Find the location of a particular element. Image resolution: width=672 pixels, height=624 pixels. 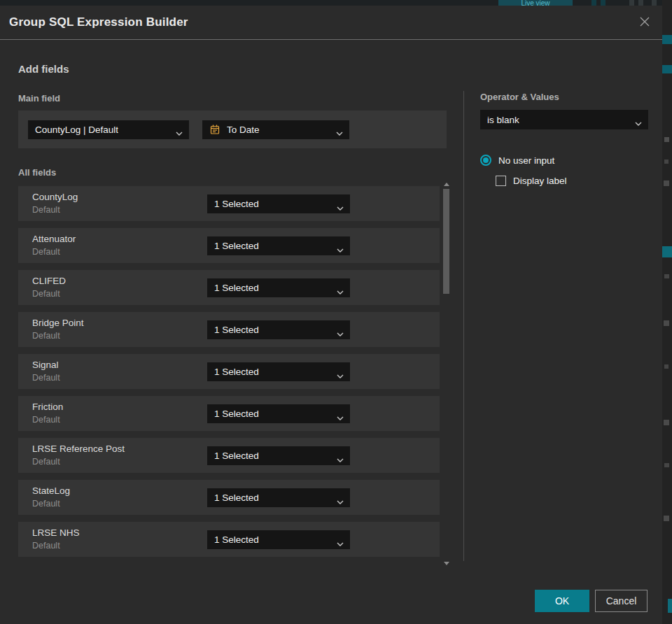

no-user-input-radio-row: No user input is located at coordinates (517, 160).